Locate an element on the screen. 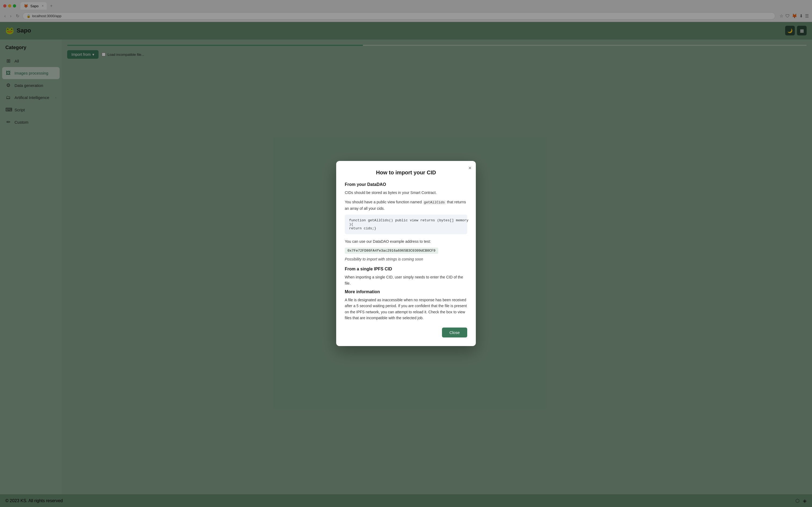 This screenshot has height=507, width=812. modal-section2-title: From a single IPFS CID is located at coordinates (406, 269).